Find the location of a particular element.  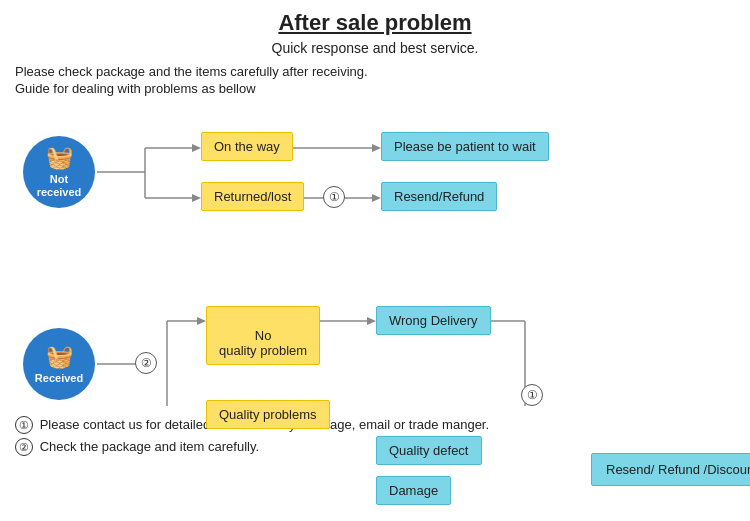

footnote-1-badge: ① is located at coordinates (24, 425).